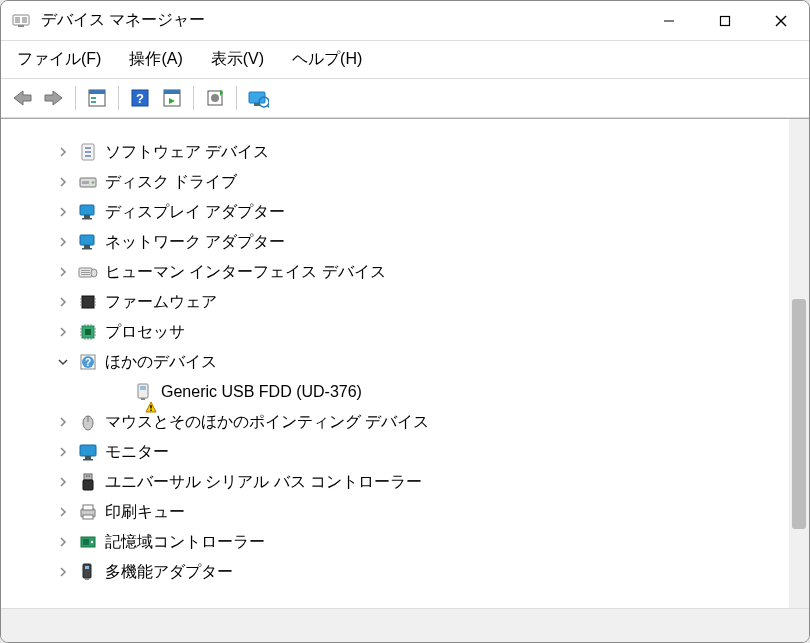 This screenshot has width=810, height=643. Describe the element at coordinates (781, 20) in the screenshot. I see `close-button` at that location.